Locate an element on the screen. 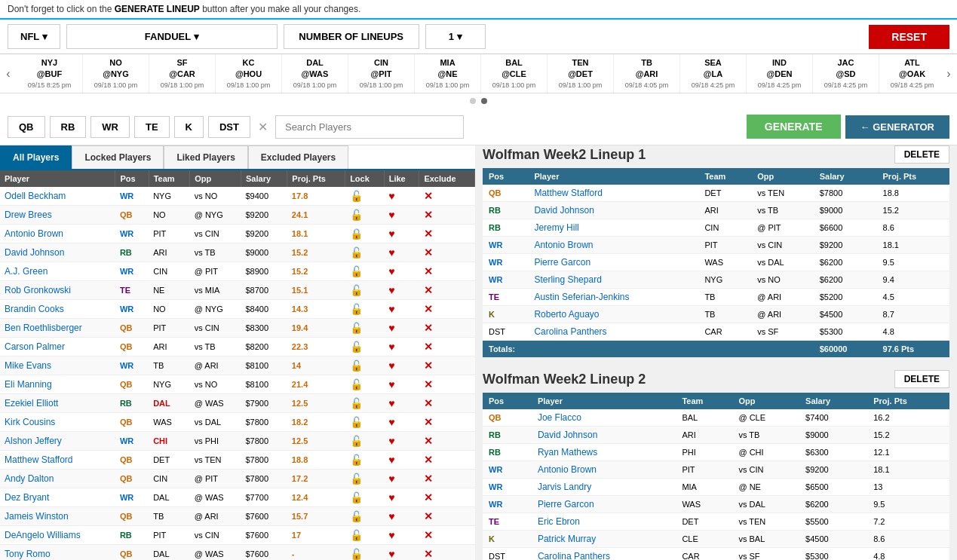  player-name: Tony Romo is located at coordinates (57, 552).